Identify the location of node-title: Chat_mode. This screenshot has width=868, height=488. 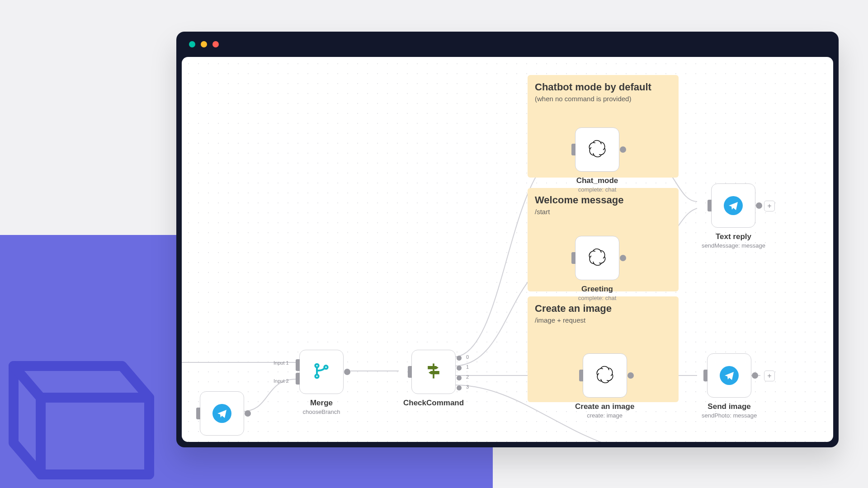
(598, 181).